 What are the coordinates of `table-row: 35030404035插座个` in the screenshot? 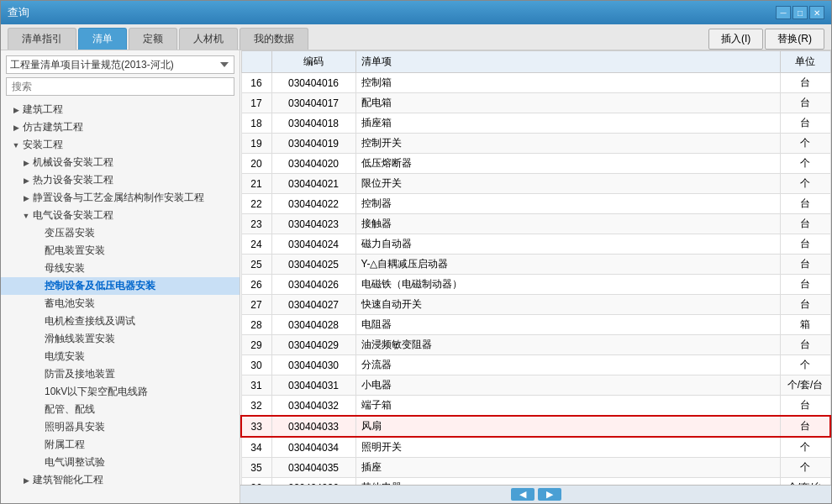 It's located at (536, 468).